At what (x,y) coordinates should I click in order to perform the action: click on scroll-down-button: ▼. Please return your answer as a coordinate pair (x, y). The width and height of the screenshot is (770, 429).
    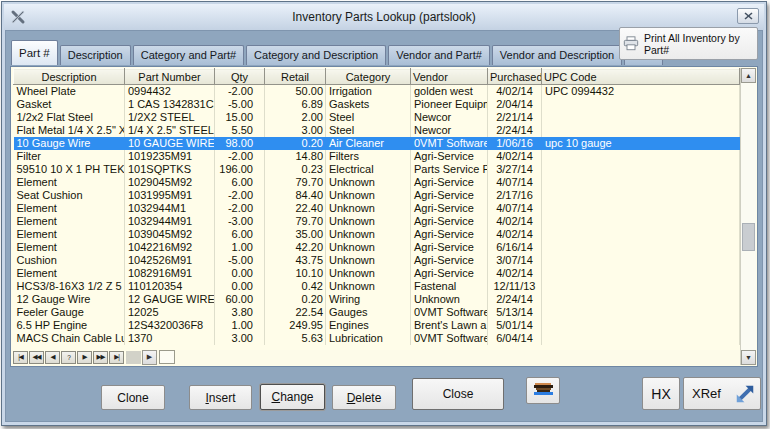
    Looking at the image, I should click on (748, 358).